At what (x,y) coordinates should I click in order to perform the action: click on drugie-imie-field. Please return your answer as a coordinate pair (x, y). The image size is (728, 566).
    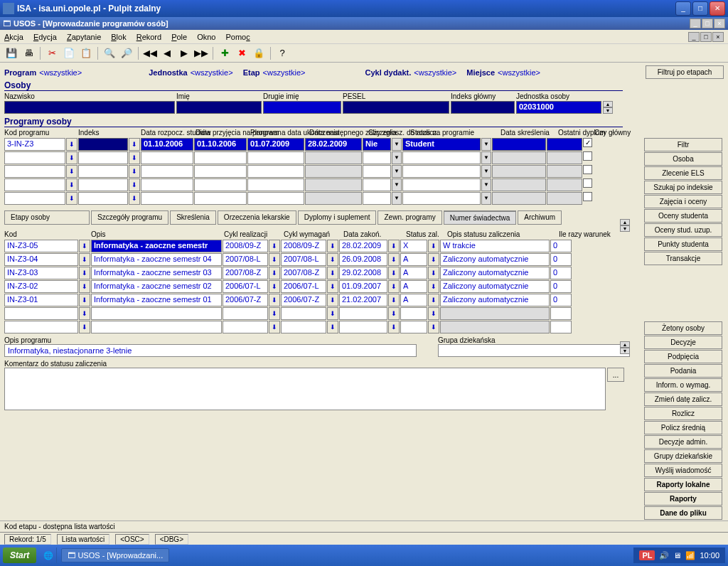
    Looking at the image, I should click on (302, 107).